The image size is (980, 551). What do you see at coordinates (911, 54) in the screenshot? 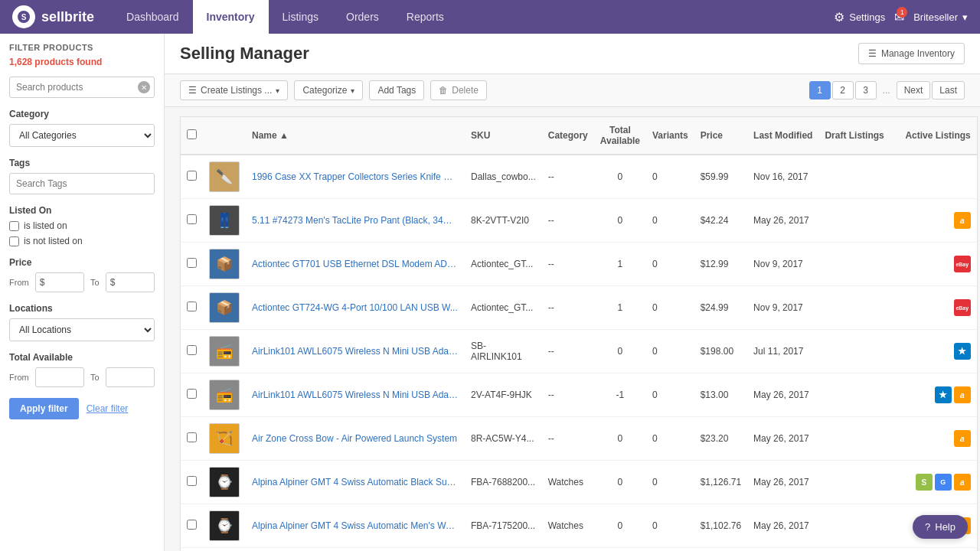
I see `manage-inventory-button: ☰ Manage Inventory` at bounding box center [911, 54].